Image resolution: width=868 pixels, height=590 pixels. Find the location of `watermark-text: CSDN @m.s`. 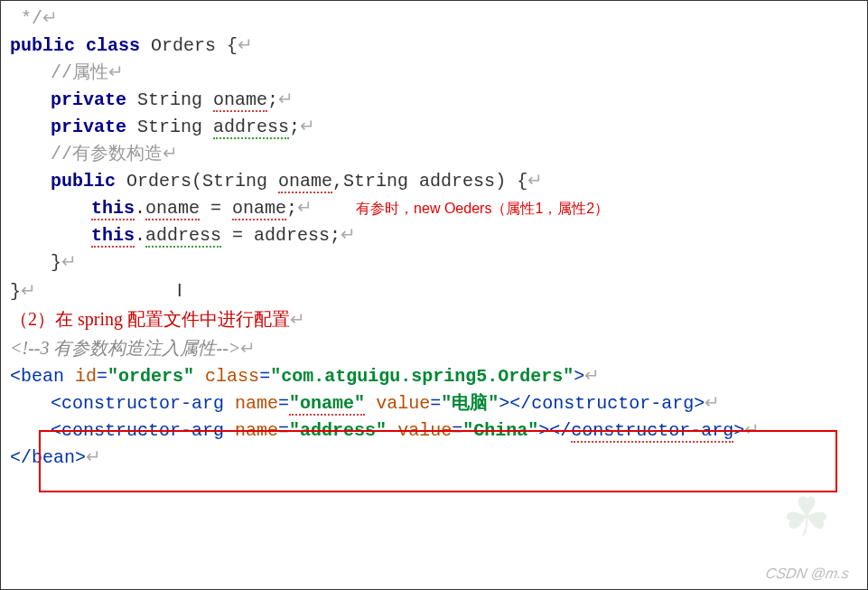

watermark-text: CSDN @m.s is located at coordinates (807, 574).